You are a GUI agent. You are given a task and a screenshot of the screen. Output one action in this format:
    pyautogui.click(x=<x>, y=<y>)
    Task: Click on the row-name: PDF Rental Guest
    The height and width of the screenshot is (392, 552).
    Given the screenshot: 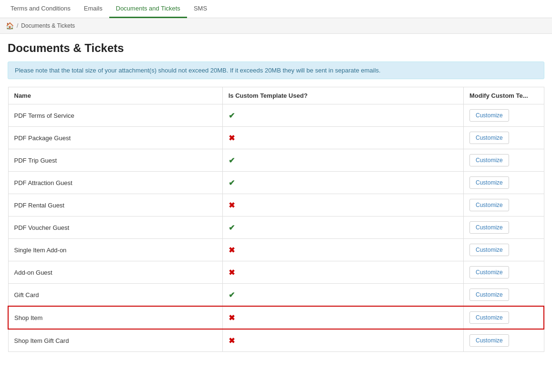 What is the action you would take?
    pyautogui.click(x=115, y=205)
    